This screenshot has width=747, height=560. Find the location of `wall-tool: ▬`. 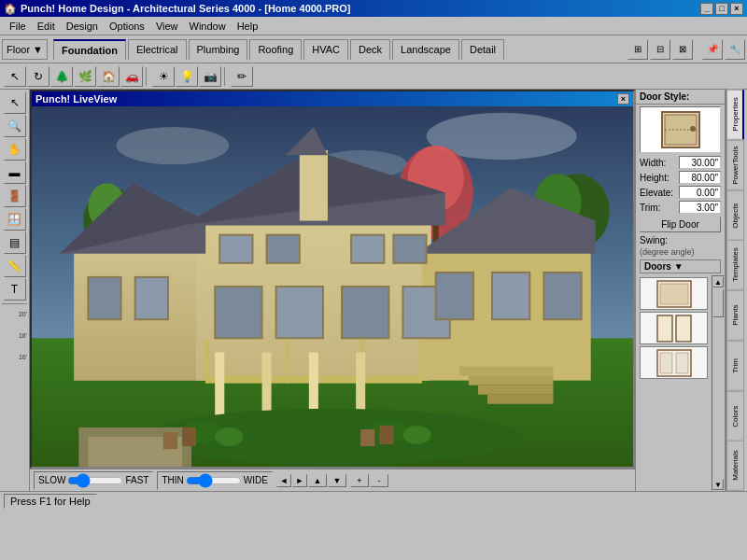

wall-tool: ▬ is located at coordinates (15, 173).